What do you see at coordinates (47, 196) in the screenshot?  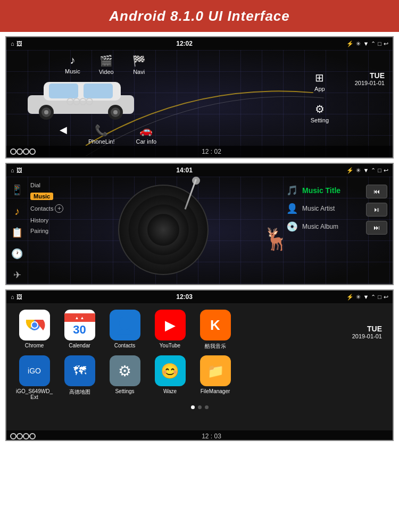 I see `menu-music-active: Music` at bounding box center [47, 196].